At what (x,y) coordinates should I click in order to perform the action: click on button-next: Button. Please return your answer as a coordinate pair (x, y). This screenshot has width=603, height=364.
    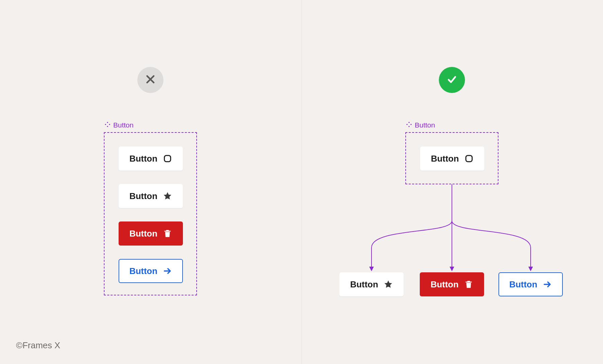
    Looking at the image, I should click on (151, 271).